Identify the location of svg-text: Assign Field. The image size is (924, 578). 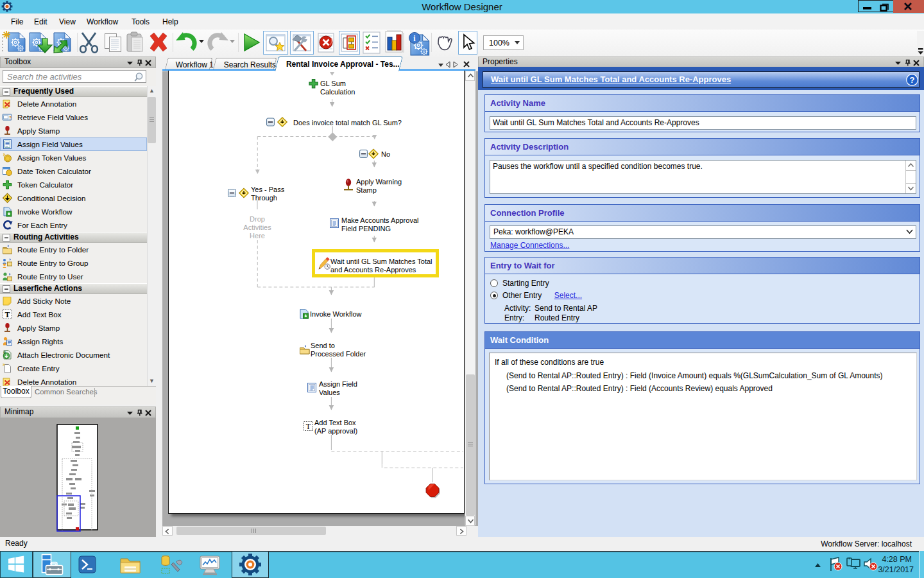
(338, 384).